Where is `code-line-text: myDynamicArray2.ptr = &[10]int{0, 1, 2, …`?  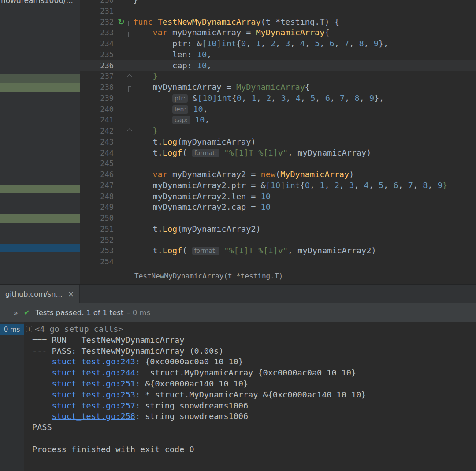 code-line-text: myDynamicArray2.ptr = &[10]int{0, 1, 2, … is located at coordinates (305, 186).